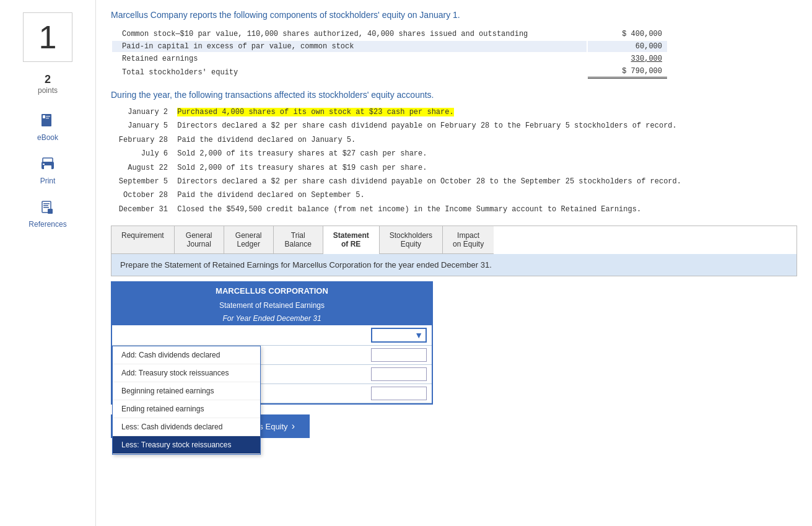 Image resolution: width=812 pixels, height=526 pixels. Describe the element at coordinates (352, 240) in the screenshot. I see `tab-statement-re: Statementof RE` at that location.